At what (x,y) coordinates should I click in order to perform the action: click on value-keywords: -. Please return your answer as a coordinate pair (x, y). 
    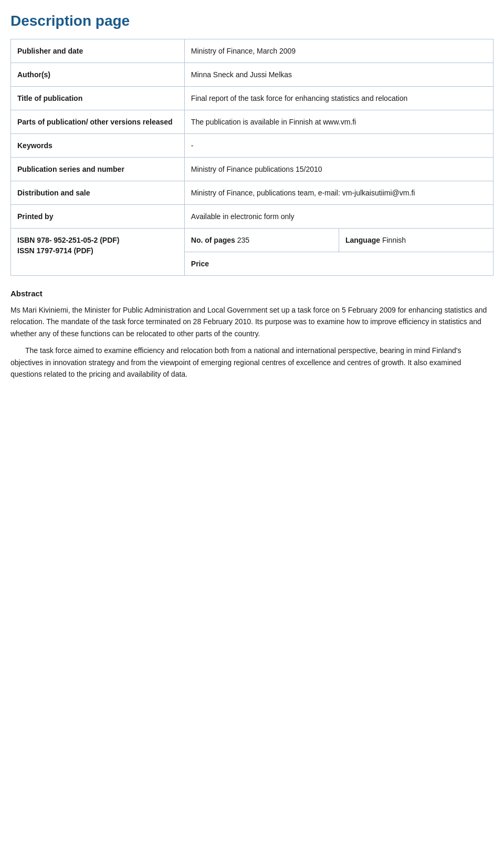
    Looking at the image, I should click on (339, 146).